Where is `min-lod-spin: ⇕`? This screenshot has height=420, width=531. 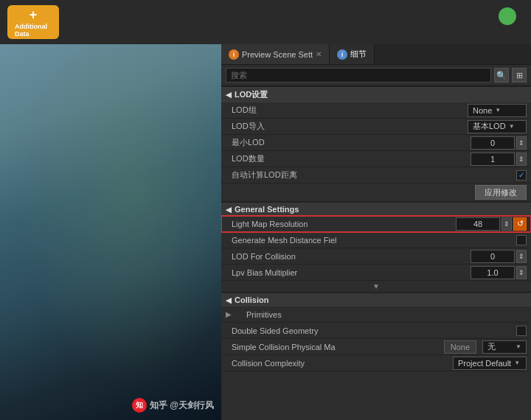
min-lod-spin: ⇕ is located at coordinates (521, 143).